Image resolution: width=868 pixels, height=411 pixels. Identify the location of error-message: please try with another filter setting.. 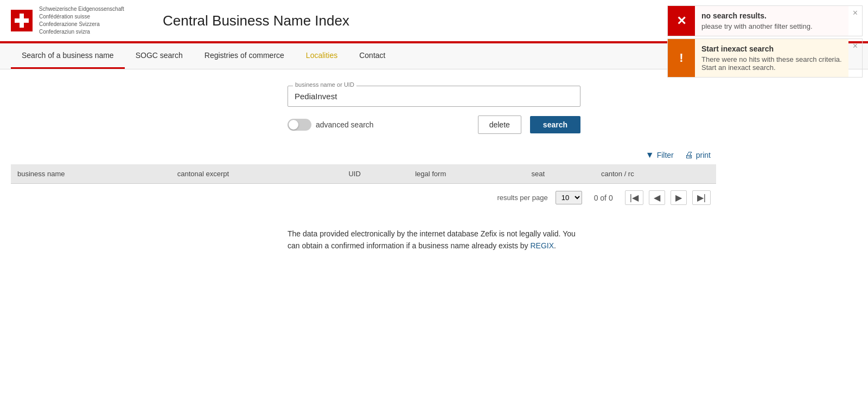
(771, 26).